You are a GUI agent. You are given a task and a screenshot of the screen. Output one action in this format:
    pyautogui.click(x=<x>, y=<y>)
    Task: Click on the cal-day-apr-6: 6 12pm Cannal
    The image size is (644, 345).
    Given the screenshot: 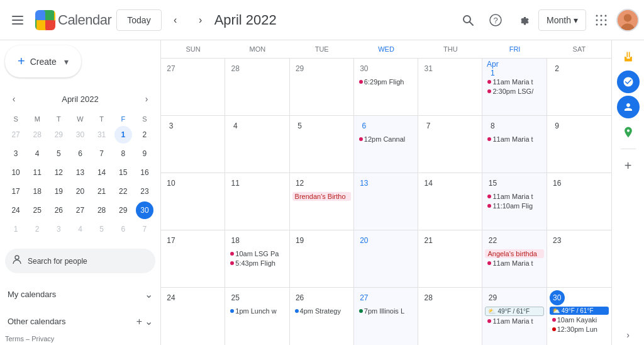 What is the action you would take?
    pyautogui.click(x=386, y=144)
    